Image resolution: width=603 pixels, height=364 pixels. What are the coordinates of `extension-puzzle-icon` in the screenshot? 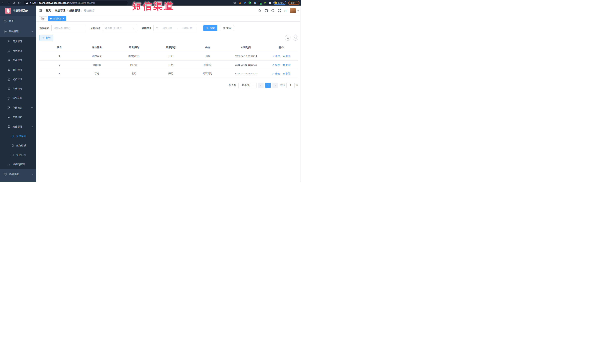 It's located at (270, 3).